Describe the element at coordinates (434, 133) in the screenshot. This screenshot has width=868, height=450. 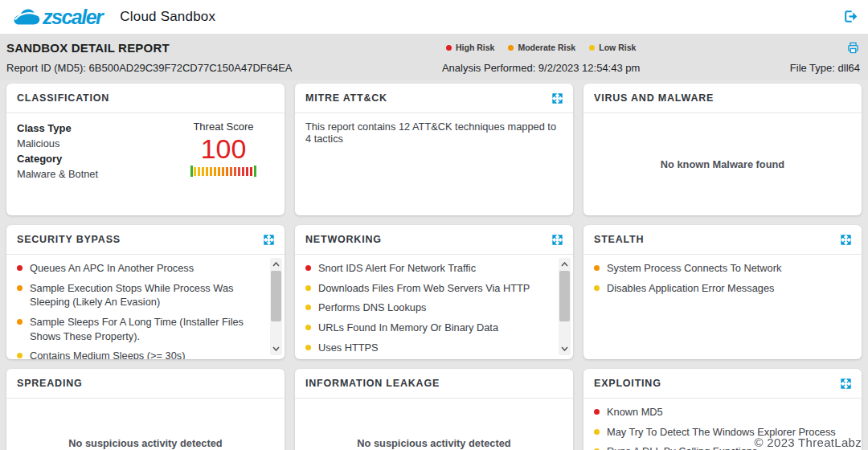
I see `mitre-summary: This report contains 12 ATT&CK technique…` at that location.